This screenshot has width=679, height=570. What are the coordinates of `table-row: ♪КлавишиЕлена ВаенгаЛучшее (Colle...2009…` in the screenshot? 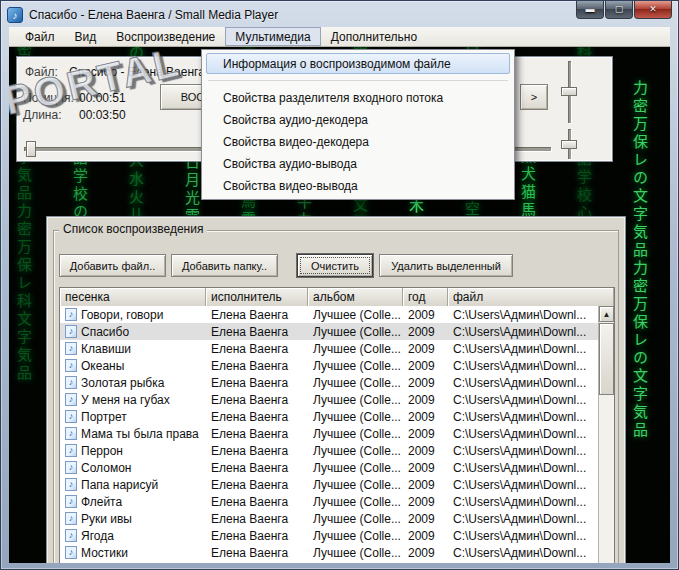 It's located at (329, 348).